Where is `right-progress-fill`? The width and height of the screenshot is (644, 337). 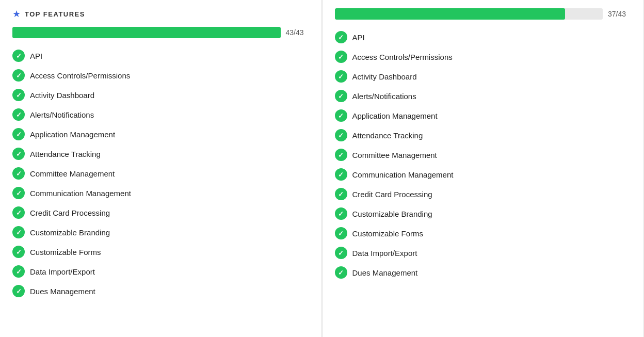
right-progress-fill is located at coordinates (450, 14).